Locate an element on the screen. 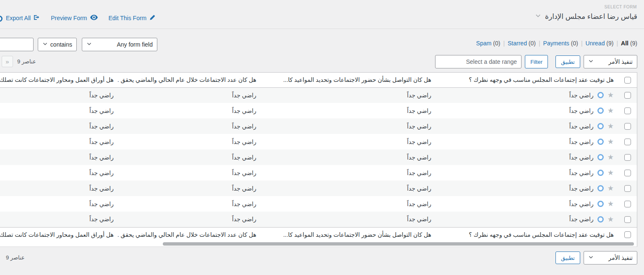 Image resolution: width=644 pixels, height=275 pixels. view-starred-link: Starred (0) is located at coordinates (522, 43).